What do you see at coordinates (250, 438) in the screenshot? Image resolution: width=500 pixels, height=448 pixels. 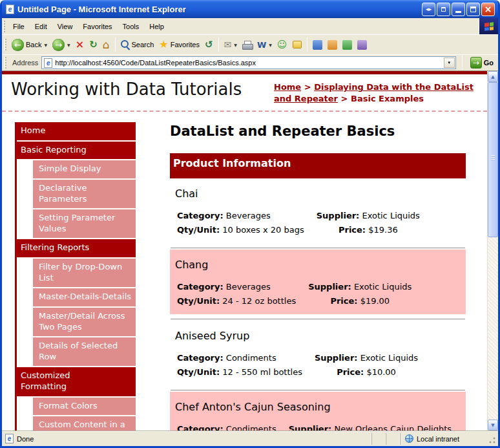 I see `status-bar: e Done Local intranet` at bounding box center [250, 438].